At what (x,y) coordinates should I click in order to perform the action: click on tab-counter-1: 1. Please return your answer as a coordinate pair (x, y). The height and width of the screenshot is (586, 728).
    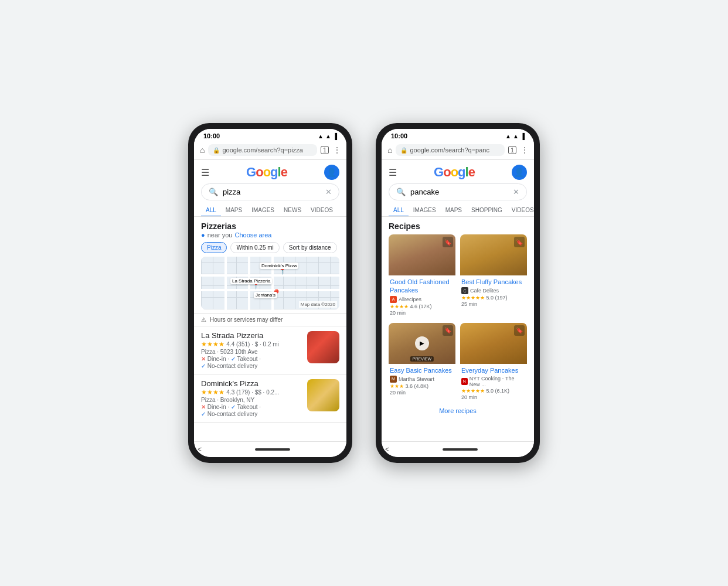
    Looking at the image, I should click on (325, 150).